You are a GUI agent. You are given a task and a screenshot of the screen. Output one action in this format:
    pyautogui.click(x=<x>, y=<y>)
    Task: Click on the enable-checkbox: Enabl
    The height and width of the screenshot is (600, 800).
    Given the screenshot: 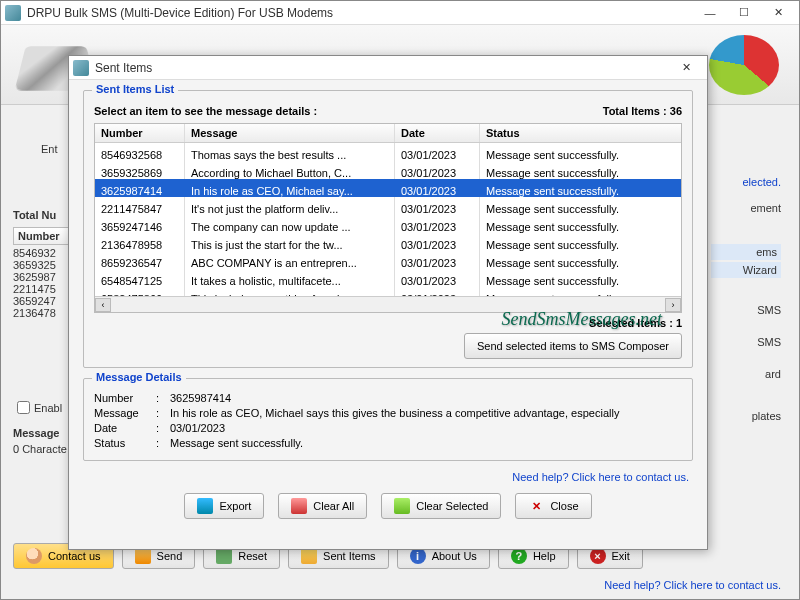 What is the action you would take?
    pyautogui.click(x=40, y=408)
    